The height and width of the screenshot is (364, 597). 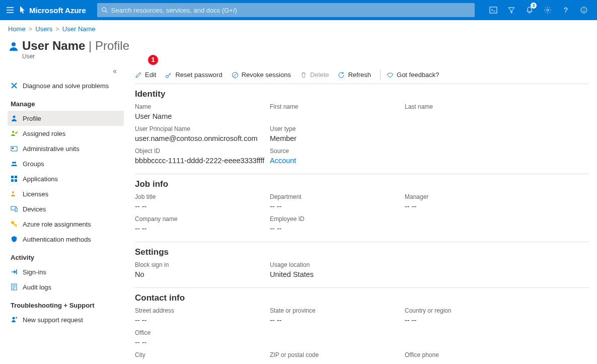 What do you see at coordinates (362, 265) in the screenshot?
I see `section-settings: Settings Block sign inNo Usage locationU…` at bounding box center [362, 265].